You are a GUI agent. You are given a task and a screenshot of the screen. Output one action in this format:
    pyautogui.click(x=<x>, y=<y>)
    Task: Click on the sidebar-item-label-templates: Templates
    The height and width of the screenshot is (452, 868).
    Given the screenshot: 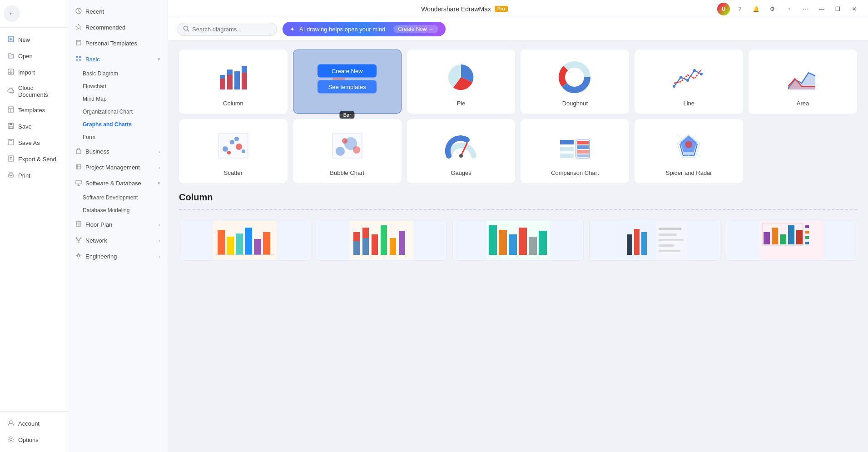 What is the action you would take?
    pyautogui.click(x=32, y=110)
    